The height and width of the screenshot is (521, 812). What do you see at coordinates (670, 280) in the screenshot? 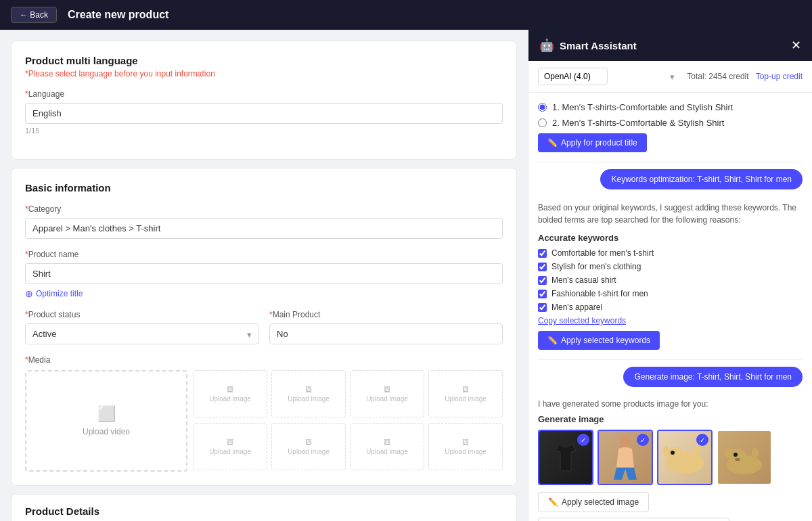
I see `keyword-item-3: Men's casual shirt` at bounding box center [670, 280].